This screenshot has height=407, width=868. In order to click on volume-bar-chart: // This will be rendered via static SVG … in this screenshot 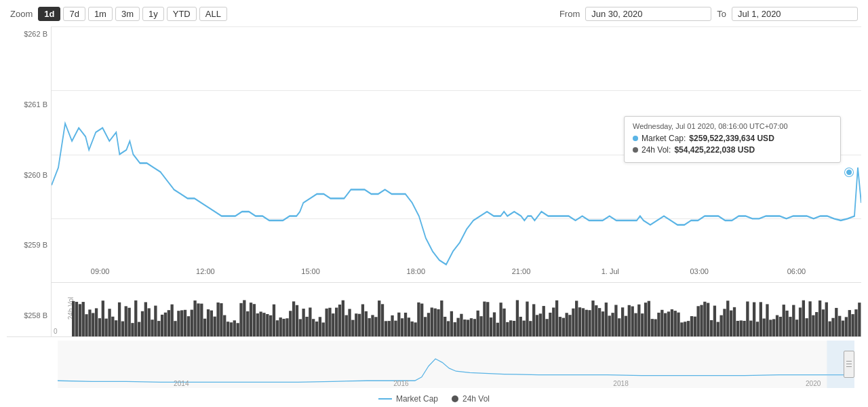, I will do `click(467, 309)`.